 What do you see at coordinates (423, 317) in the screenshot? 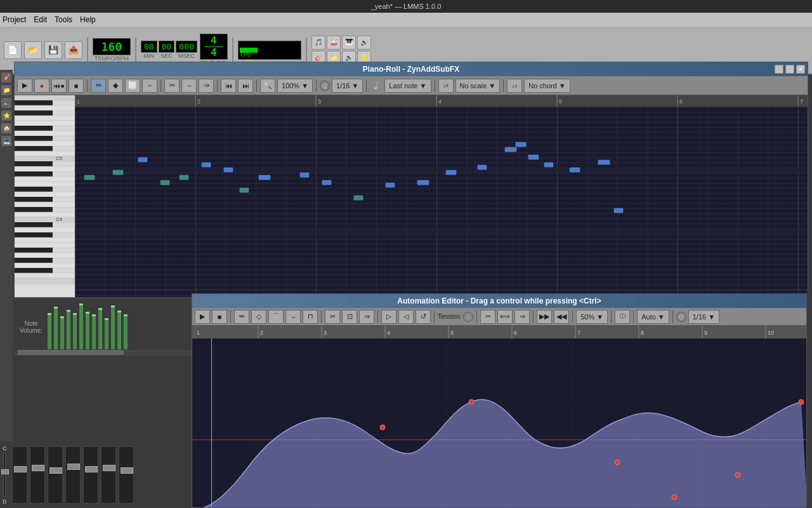
I see `ae-loop-btn: ↺` at bounding box center [423, 317].